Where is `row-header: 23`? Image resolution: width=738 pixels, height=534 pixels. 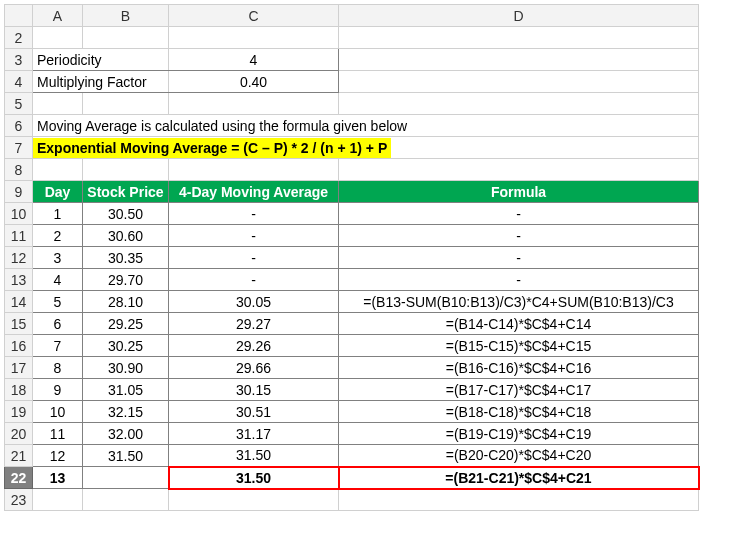
row-header: 23 is located at coordinates (19, 500).